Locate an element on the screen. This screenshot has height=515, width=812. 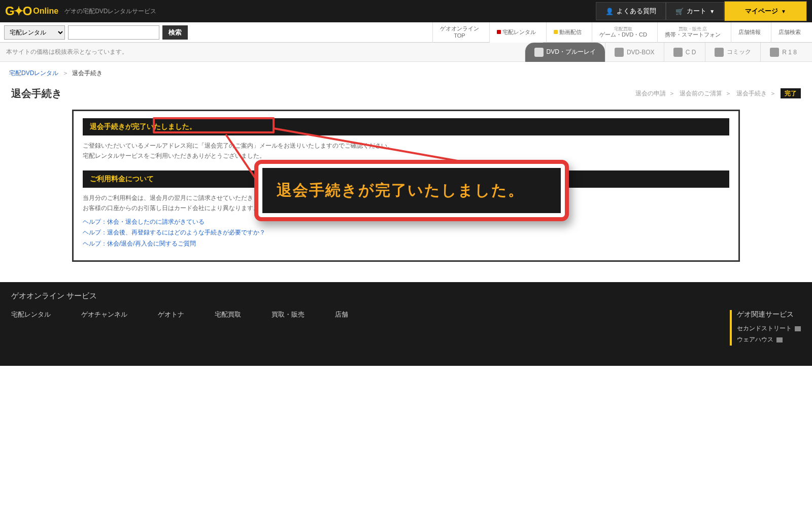
nav-tab-storesearch: 店舗検索 is located at coordinates (790, 32).